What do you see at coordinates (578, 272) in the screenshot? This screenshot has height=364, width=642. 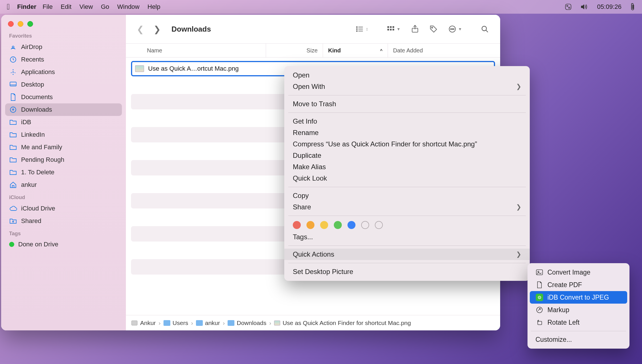 I see `sub-convert-image: Convert Image` at bounding box center [578, 272].